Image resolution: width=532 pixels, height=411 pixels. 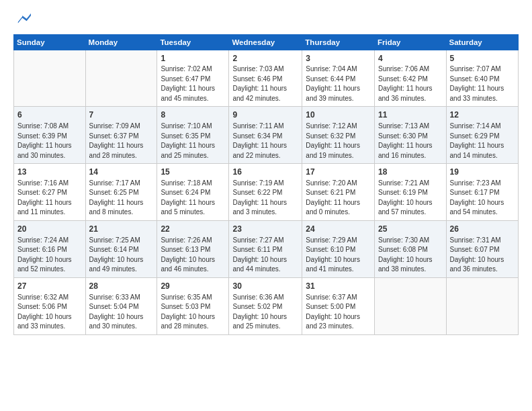 What do you see at coordinates (265, 286) in the screenshot?
I see `day-number: 30` at bounding box center [265, 286].